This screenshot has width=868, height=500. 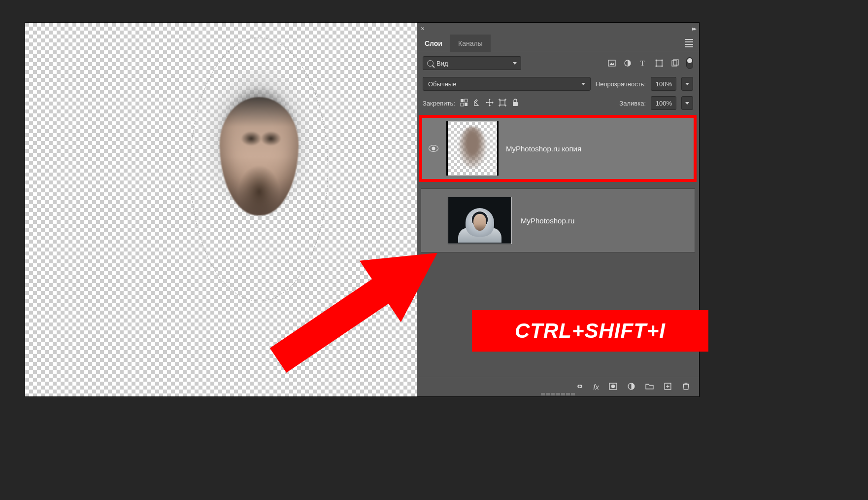 I want to click on elliptical-selection, so click(x=259, y=170).